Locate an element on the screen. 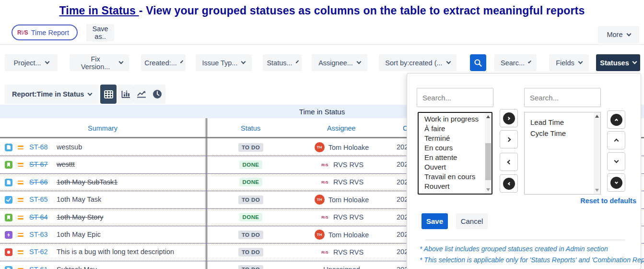 The width and height of the screenshot is (644, 269). report-selector: Report:Time in Status is located at coordinates (52, 94).